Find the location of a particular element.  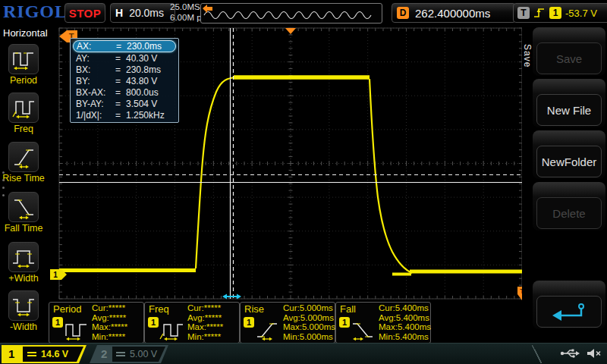

menu-item-fall-time: Fall Time is located at coordinates (24, 212).